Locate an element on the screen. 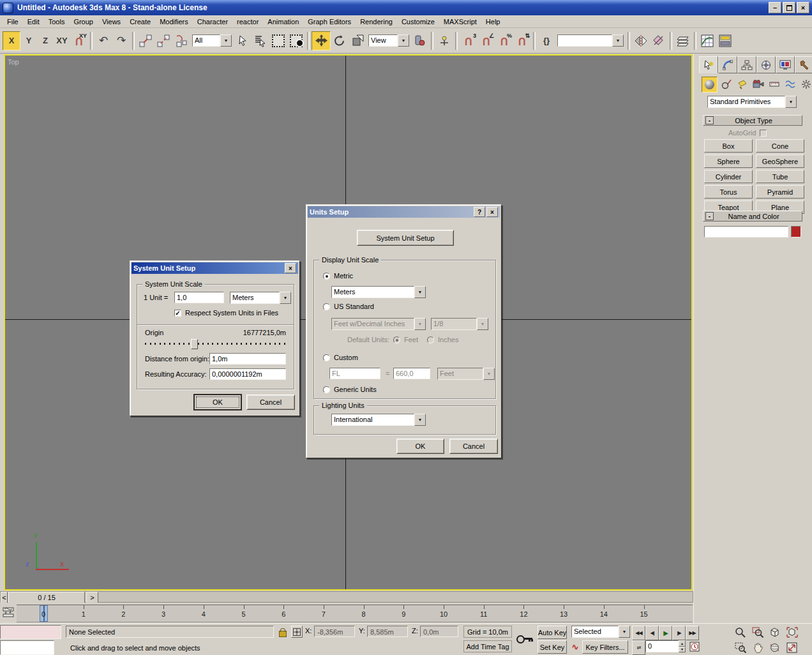 This screenshot has height=655, width=812. close-button: × is located at coordinates (290, 268).